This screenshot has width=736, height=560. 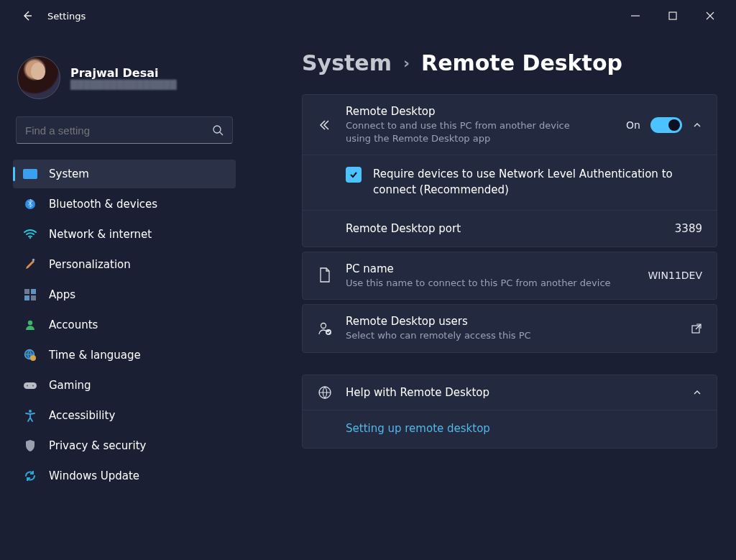 I want to click on nav-label: Personalization, so click(x=90, y=265).